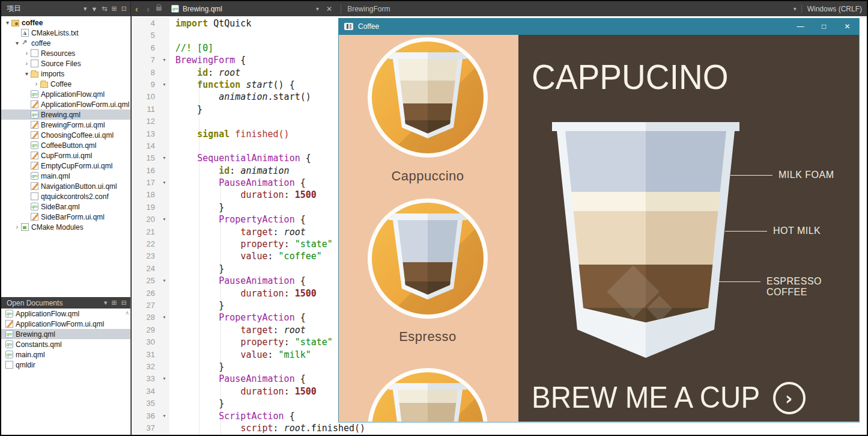 Image resolution: width=868 pixels, height=436 pixels. I want to click on editor-tab-brewing-qml: qm Brewing.qml ▾ ✕, so click(253, 8).